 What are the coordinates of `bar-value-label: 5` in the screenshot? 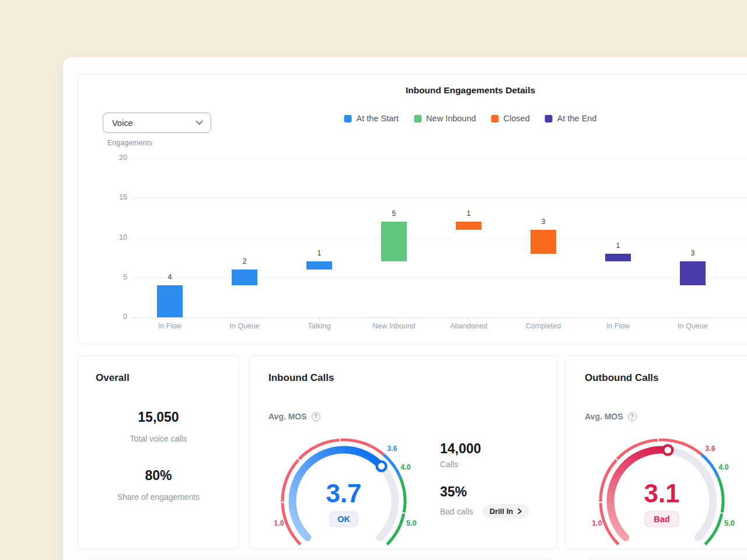 It's located at (394, 214).